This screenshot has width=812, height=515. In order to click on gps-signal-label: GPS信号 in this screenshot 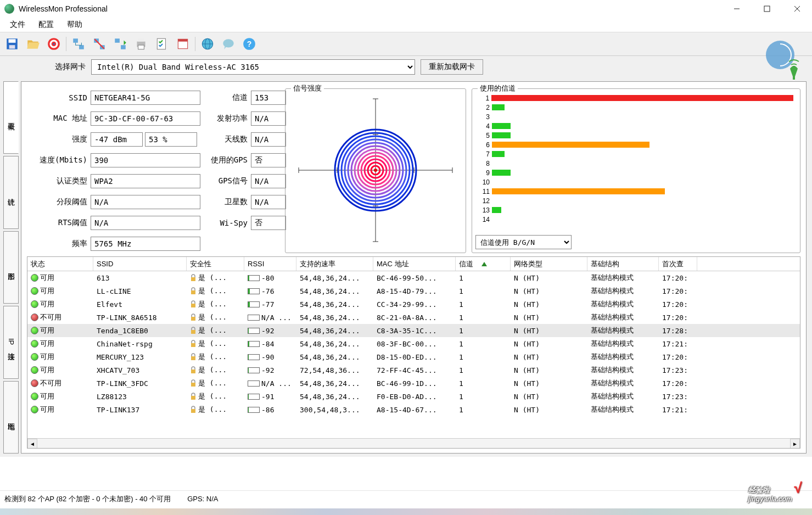, I will do `click(226, 181)`.